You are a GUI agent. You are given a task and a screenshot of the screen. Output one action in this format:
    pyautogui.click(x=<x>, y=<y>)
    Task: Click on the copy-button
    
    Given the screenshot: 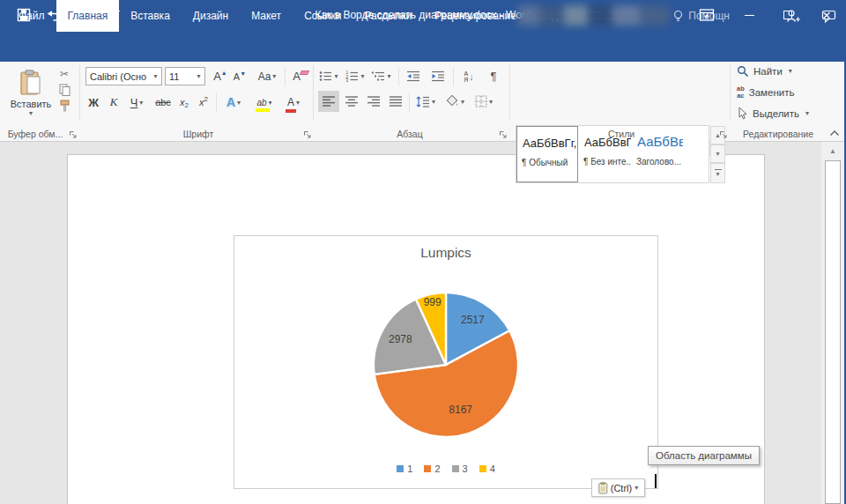 What is the action you would take?
    pyautogui.click(x=64, y=90)
    